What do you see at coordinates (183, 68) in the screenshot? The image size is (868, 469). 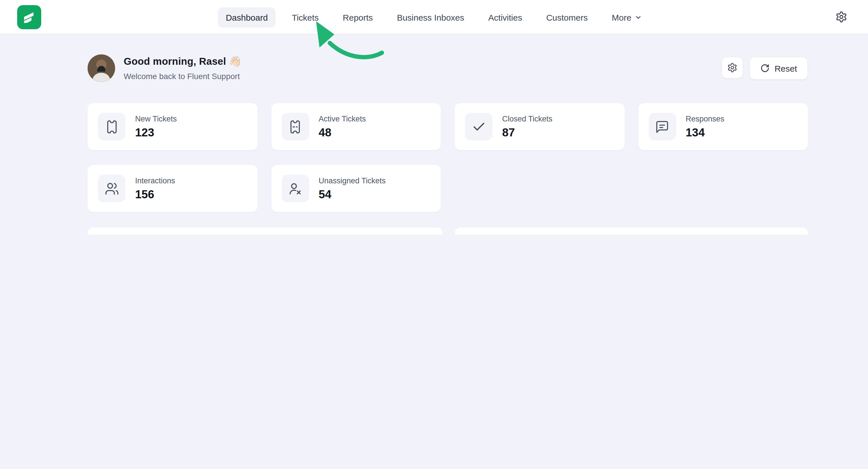 I see `greeting-text: Good morning, Rasel 👋🏻 Welcome back to F…` at bounding box center [183, 68].